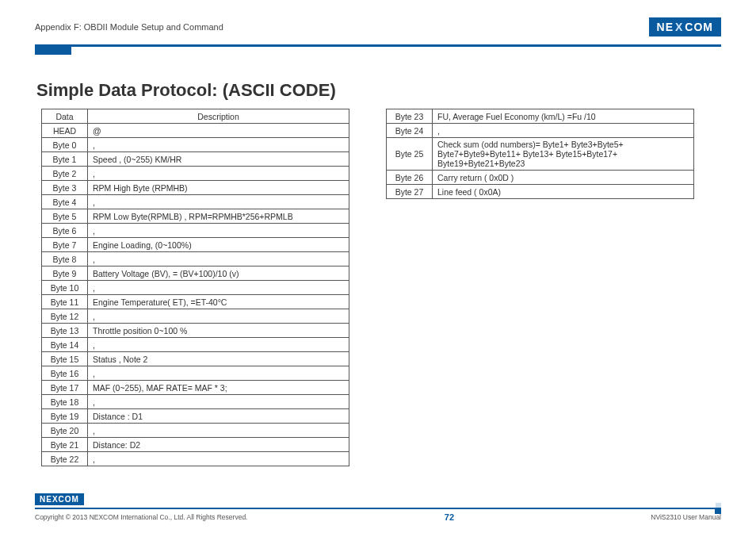 This screenshot has width=756, height=533. I want to click on table-row: Byte 2,, so click(196, 174).